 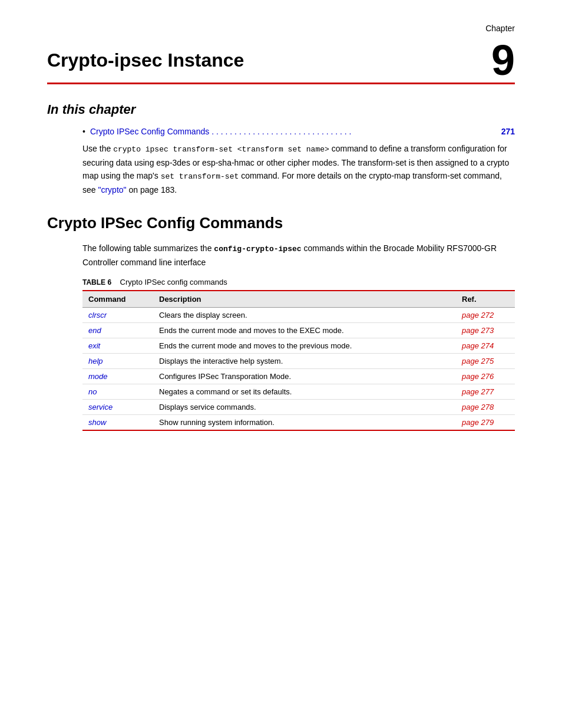 What do you see at coordinates (485, 299) in the screenshot?
I see `col-ref-header: Ref.` at bounding box center [485, 299].